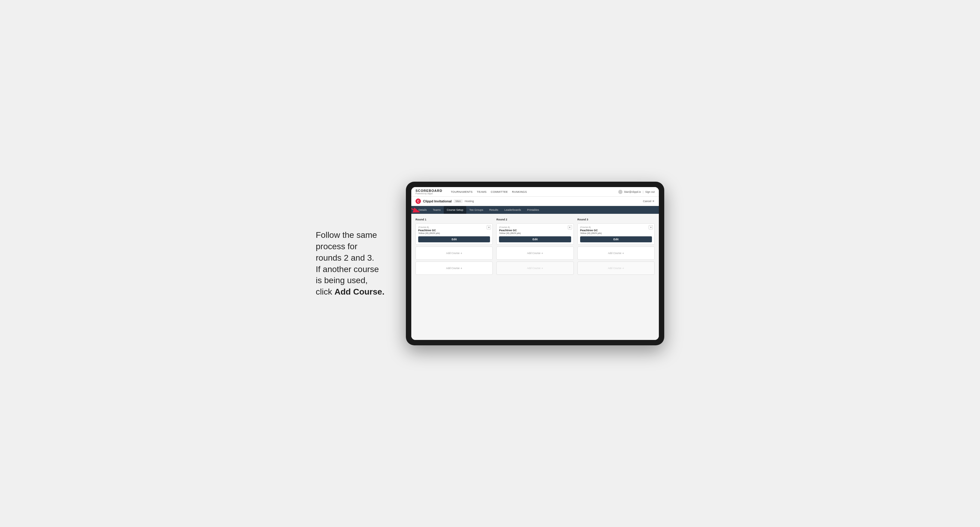  What do you see at coordinates (623, 253) in the screenshot?
I see `plus-icon-5: +` at bounding box center [623, 253].